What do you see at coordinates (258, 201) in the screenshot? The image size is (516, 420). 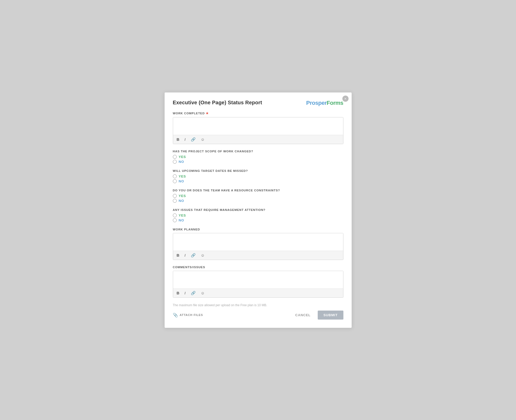 I see `resource-constraints-no-option: NO` at bounding box center [258, 201].